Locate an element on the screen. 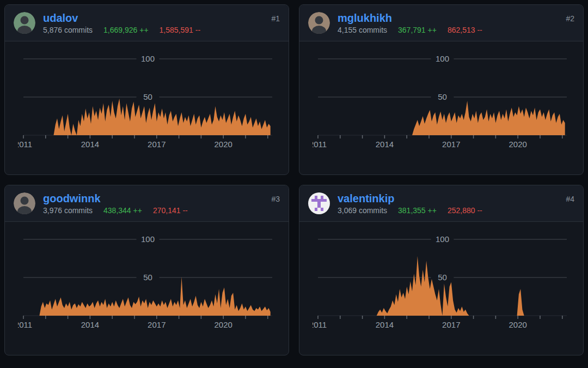 Image resolution: width=588 pixels, height=368 pixels. contributor-identity: mglukhikh 4,155 commits 367,791 ++ 862,5… is located at coordinates (452, 23).